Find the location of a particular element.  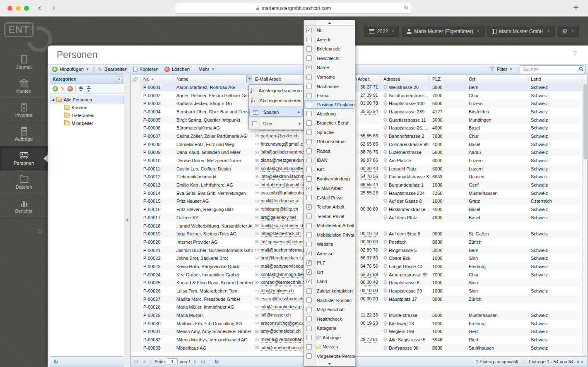

table-row: P-00012Elektronikfachmarkt✉info@elektron… is located at coordinates (357, 177).